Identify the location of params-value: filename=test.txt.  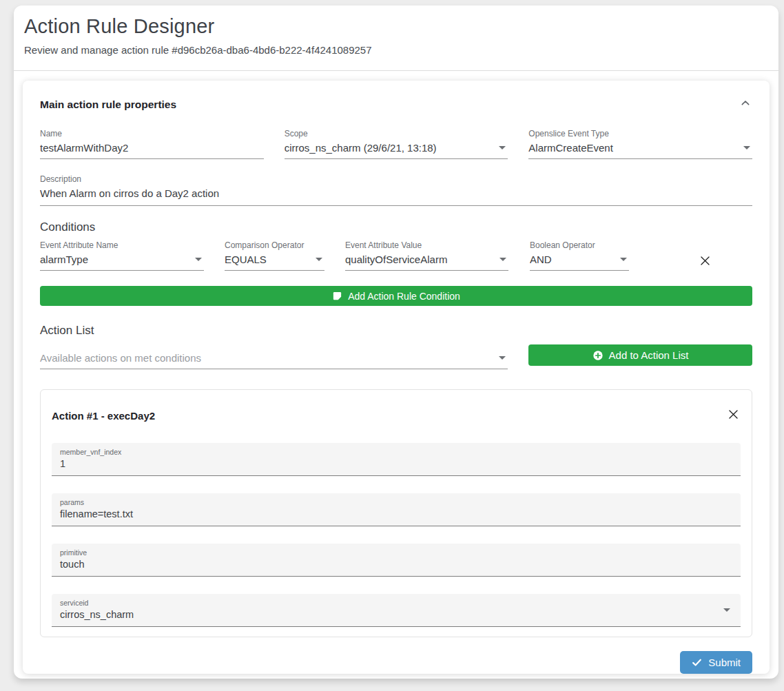
(396, 514).